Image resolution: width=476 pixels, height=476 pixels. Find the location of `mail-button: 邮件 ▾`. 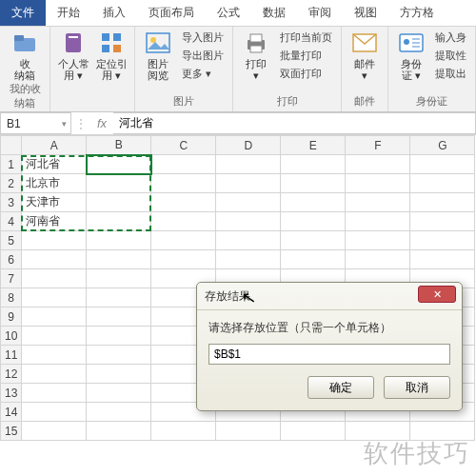

mail-button: 邮件 ▾ is located at coordinates (365, 55).